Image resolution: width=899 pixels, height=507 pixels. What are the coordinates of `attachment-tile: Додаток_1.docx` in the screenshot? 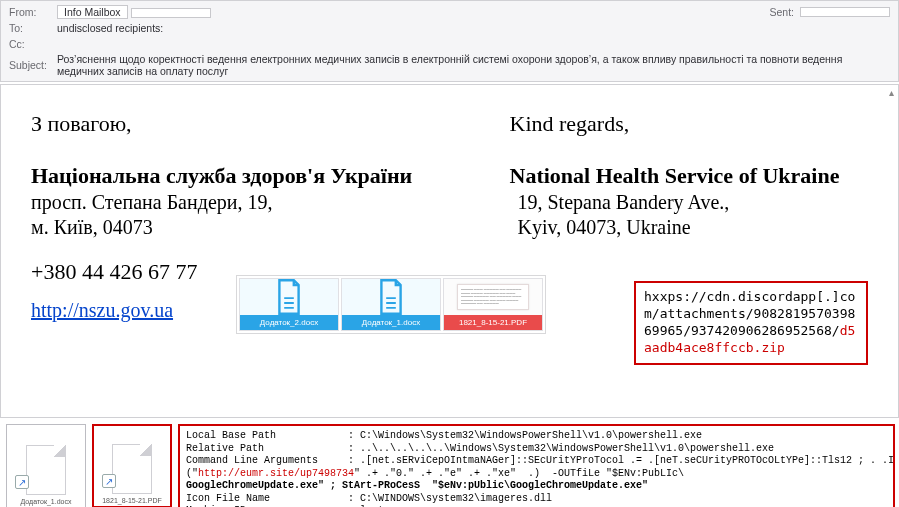 It's located at (391, 304).